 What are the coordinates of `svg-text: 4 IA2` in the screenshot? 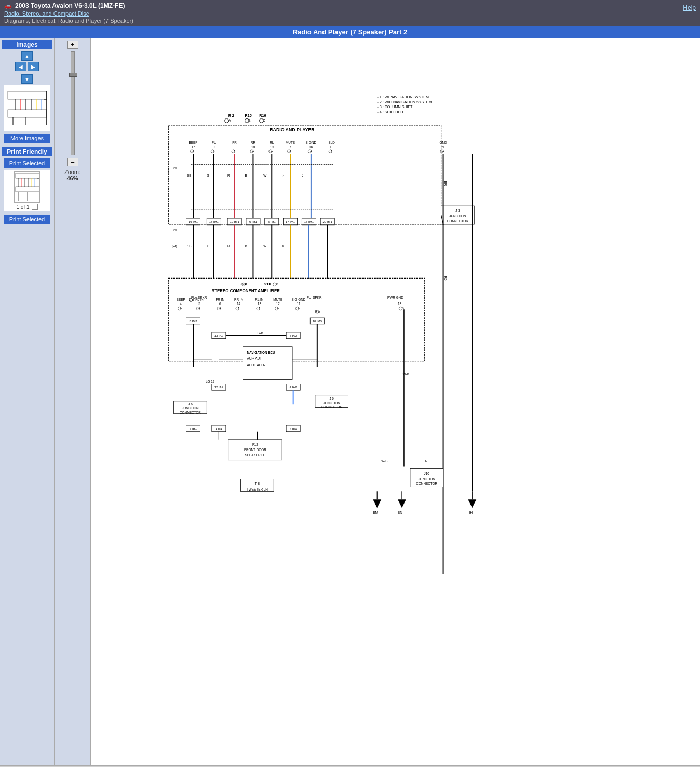 It's located at (294, 387).